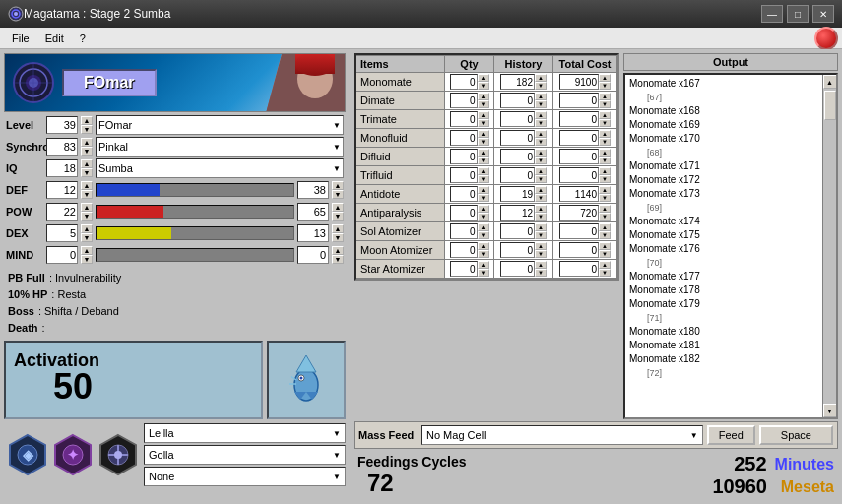 Image resolution: width=842 pixels, height=504 pixels. What do you see at coordinates (87, 147) in the screenshot?
I see `synchro-spinner: ▲ ▼` at bounding box center [87, 147].